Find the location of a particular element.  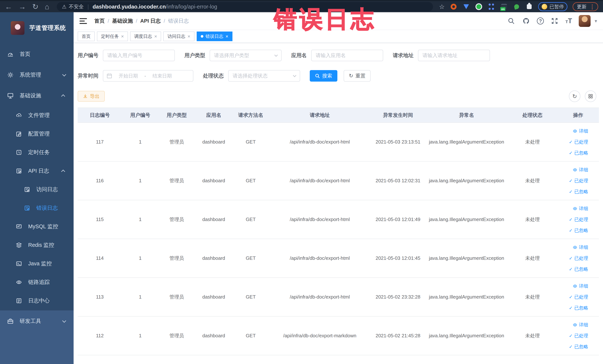

sidebar-item-job: 定时任务 is located at coordinates (37, 153).